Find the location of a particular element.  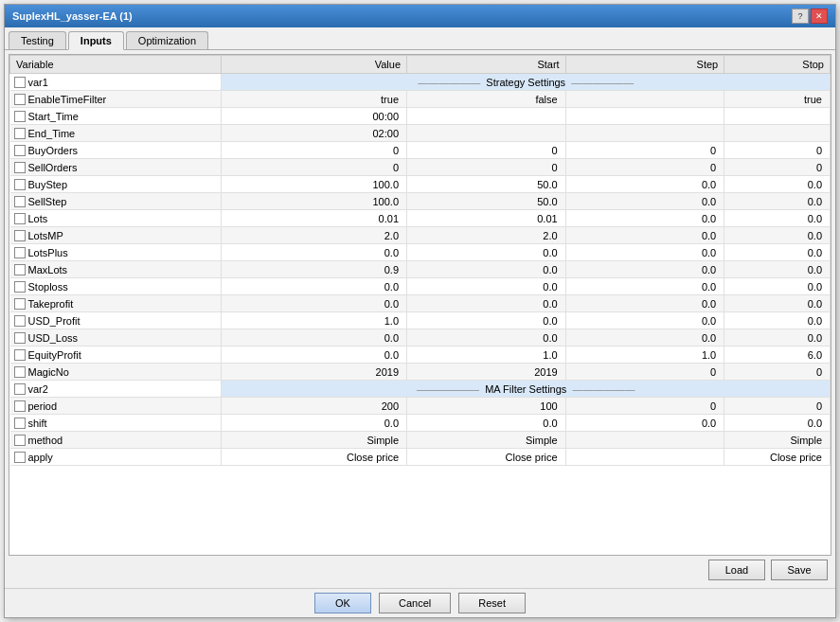

var-name: period is located at coordinates (44, 406).